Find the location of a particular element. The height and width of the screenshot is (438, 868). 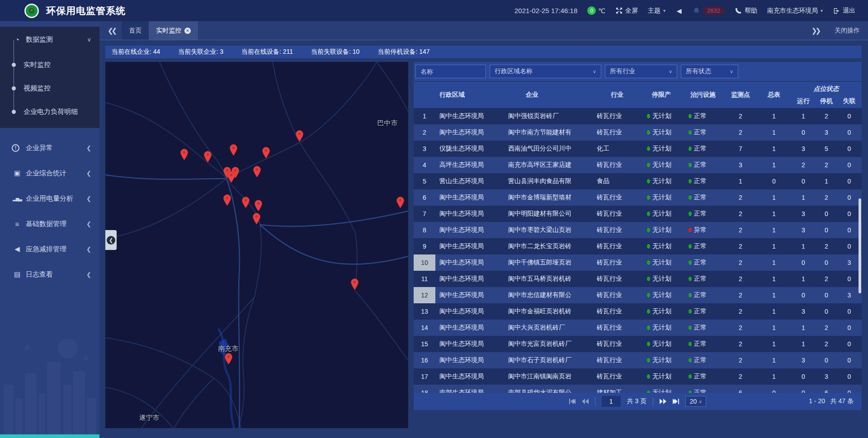

region-filter-select: 行政区域名称 ∨ is located at coordinates (545, 71).